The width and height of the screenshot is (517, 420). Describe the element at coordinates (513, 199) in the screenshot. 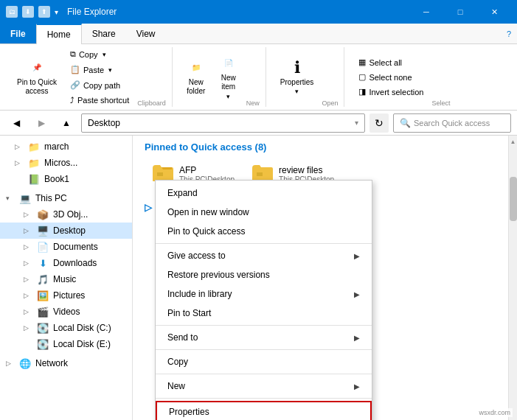

I see `scrollbar-thumb` at that location.